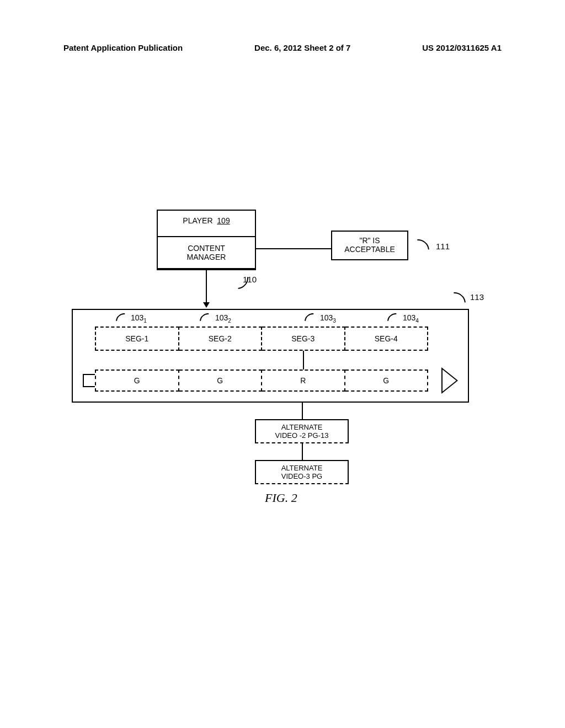 Image resolution: width=565 pixels, height=728 pixels. What do you see at coordinates (206, 305) in the screenshot?
I see `arrow-down-icon` at bounding box center [206, 305].